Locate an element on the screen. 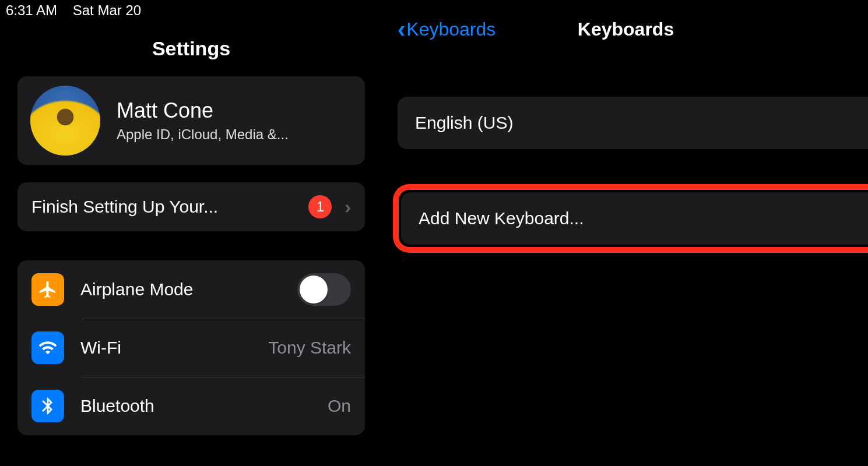  apple-id-cell: Matt Cone Apple ID, iCloud, Media &... is located at coordinates (191, 121).